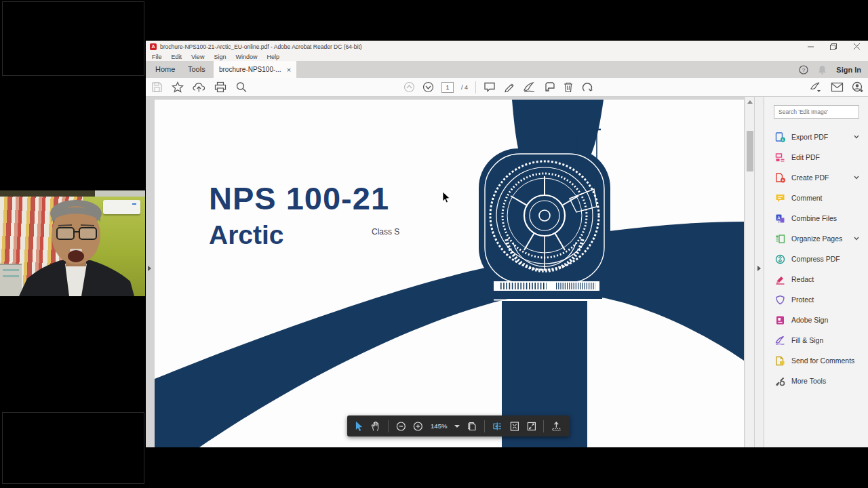 This screenshot has width=868, height=488. What do you see at coordinates (359, 426) in the screenshot?
I see `cursor-tool-icon` at bounding box center [359, 426].